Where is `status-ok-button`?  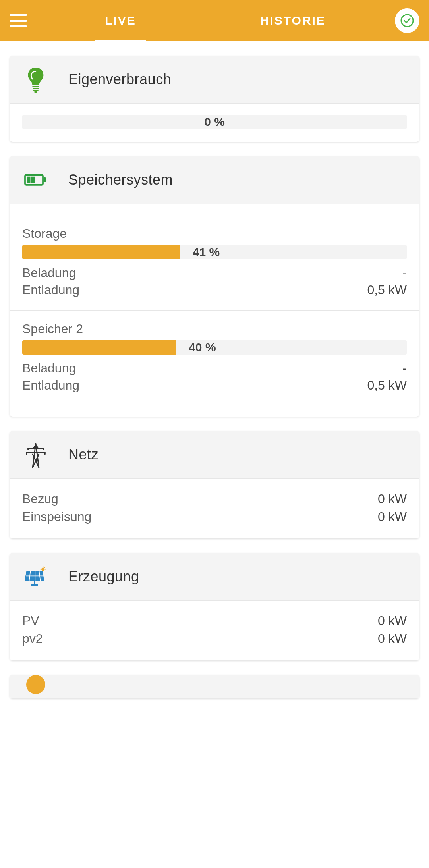
status-ok-button is located at coordinates (407, 21).